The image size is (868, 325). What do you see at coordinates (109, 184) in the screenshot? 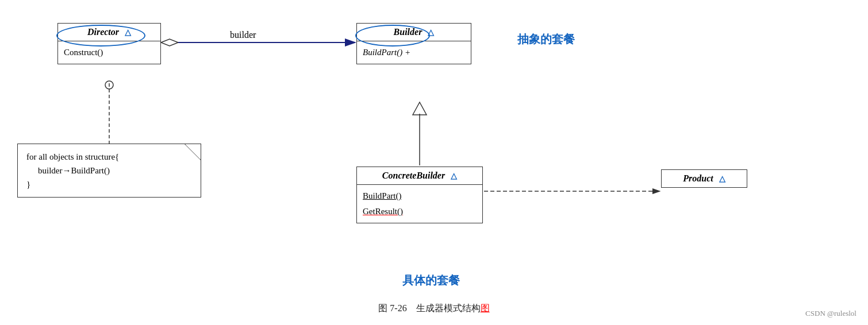
I see `note-line-3: }` at bounding box center [109, 184].